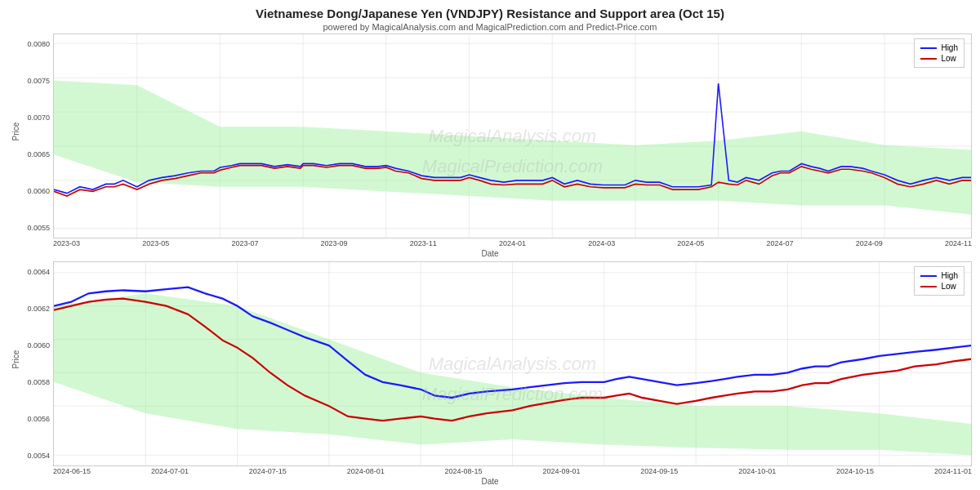  I want to click on x-tick-2-5: 2024-08-15, so click(464, 471).